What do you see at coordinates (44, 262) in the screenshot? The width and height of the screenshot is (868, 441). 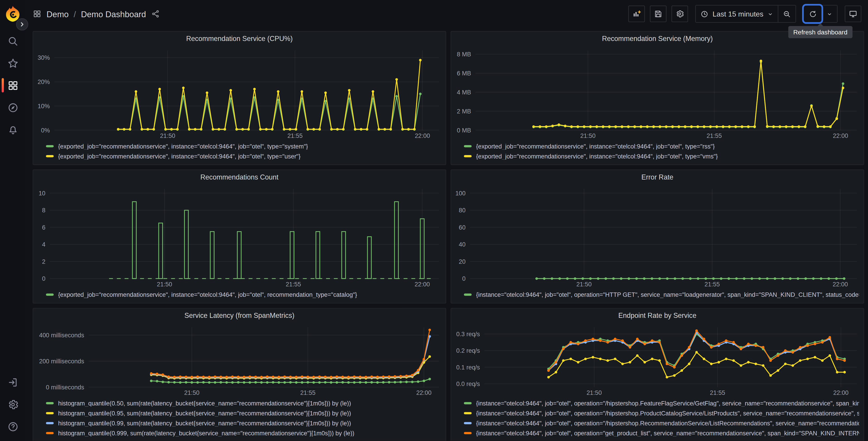 I see `y-tick-label: 2` at bounding box center [44, 262].